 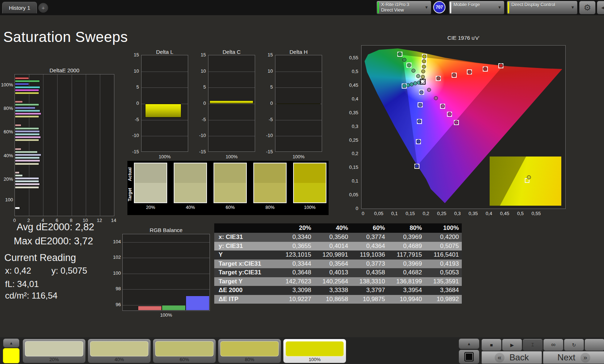 I want to click on y-tick-label: 15, so click(x=200, y=55).